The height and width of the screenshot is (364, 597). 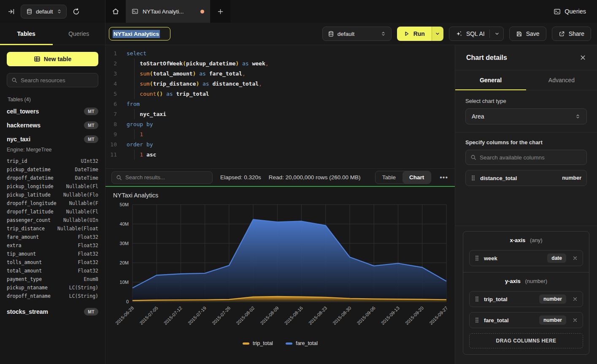 I want to click on legend-item: fare_total, so click(x=302, y=343).